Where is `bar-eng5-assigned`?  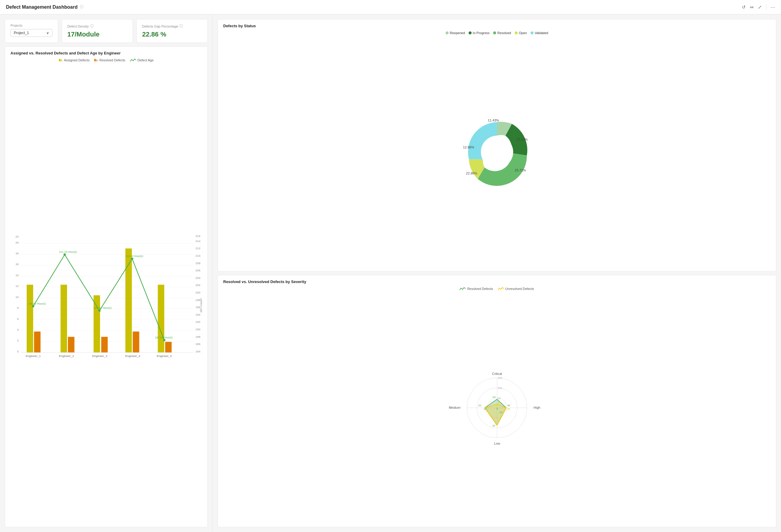 bar-eng5-assigned is located at coordinates (161, 319).